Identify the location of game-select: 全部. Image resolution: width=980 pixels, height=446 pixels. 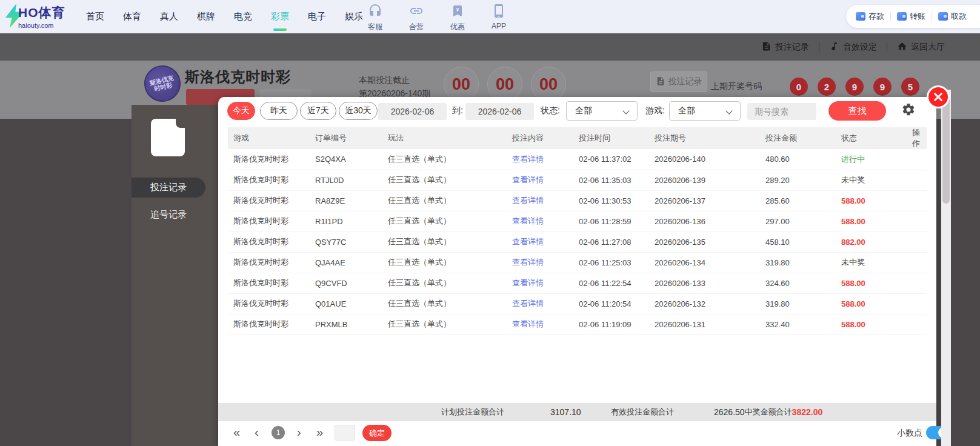
(705, 111).